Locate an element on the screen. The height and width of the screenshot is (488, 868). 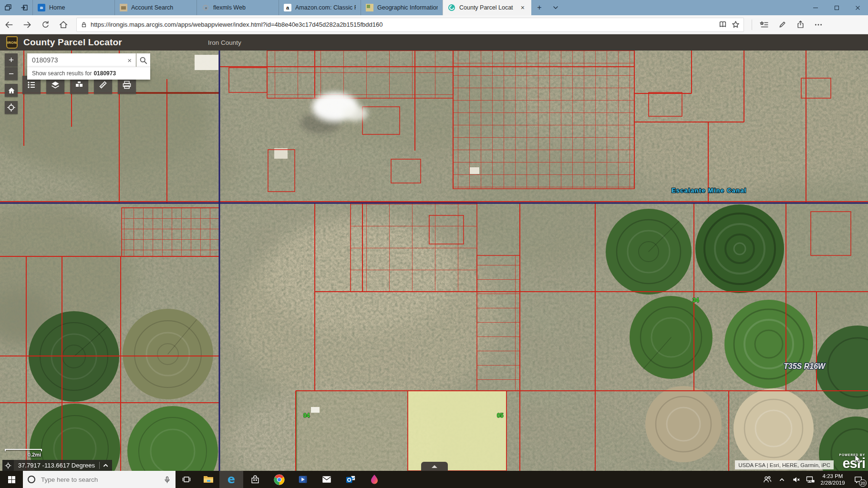
notification-badge: 20 is located at coordinates (863, 483).